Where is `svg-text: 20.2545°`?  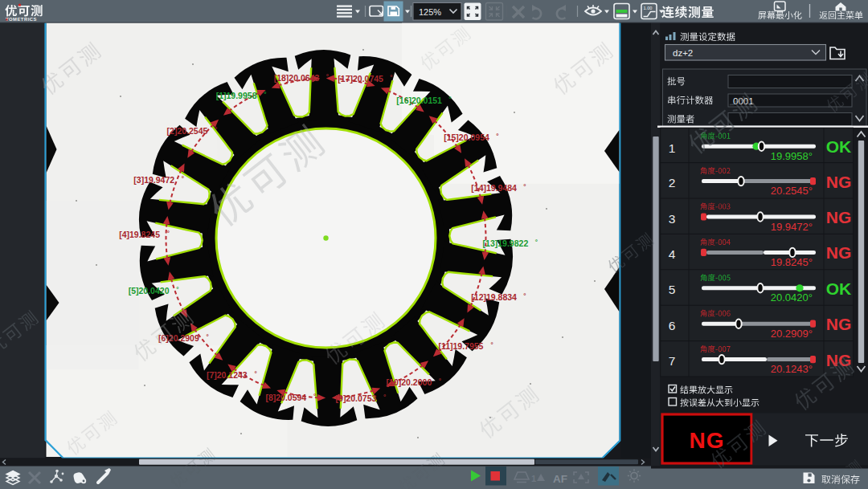
svg-text: 20.2545° is located at coordinates (792, 191).